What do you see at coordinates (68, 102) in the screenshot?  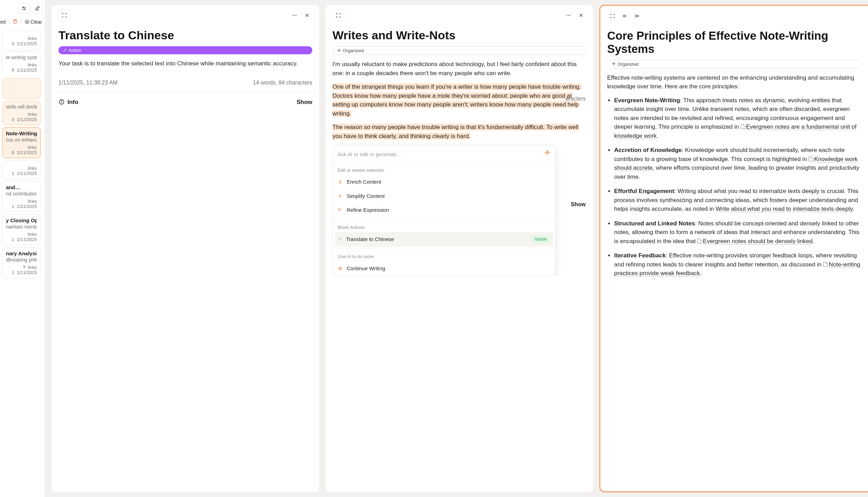 I see `info-toggle: Info` at bounding box center [68, 102].